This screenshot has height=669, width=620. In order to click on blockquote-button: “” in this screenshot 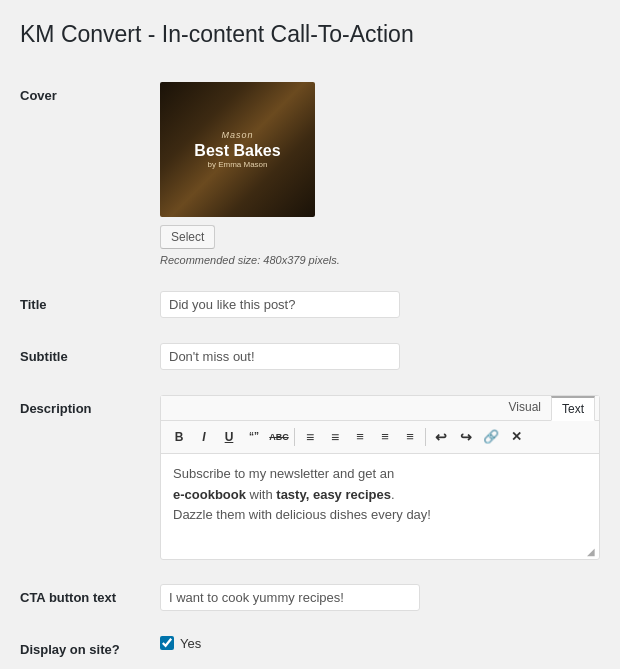, I will do `click(254, 437)`.